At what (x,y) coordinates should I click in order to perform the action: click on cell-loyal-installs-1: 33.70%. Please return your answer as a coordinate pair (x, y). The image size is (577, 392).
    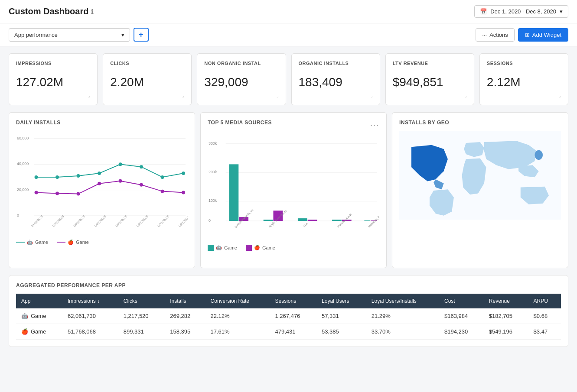
    Looking at the image, I should click on (403, 332).